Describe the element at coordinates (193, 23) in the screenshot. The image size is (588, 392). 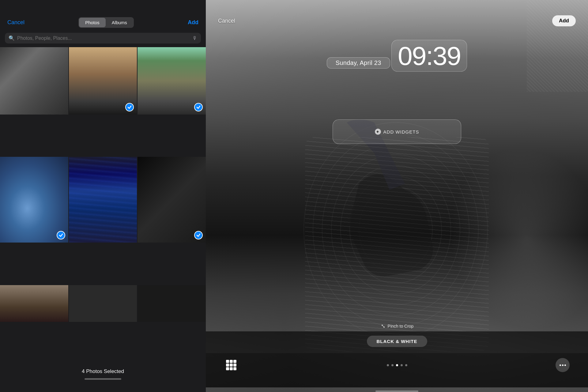
I see `picker-add-button: Add` at that location.